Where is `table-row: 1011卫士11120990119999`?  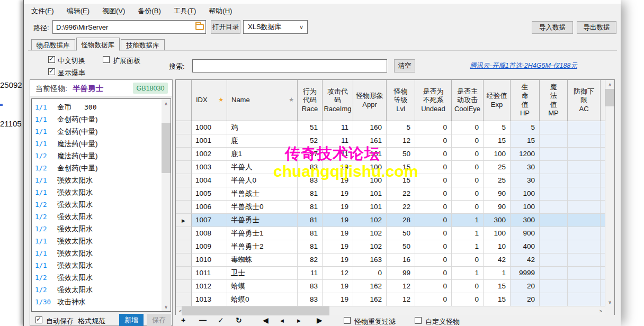 table-row: 1011卫士11120990119999 is located at coordinates (391, 273).